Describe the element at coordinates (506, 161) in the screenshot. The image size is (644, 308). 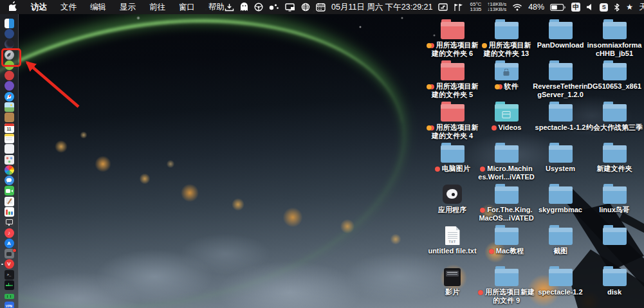
I see `desktop-item-13: Micro.Machin es.Worl...iVATED` at that location.